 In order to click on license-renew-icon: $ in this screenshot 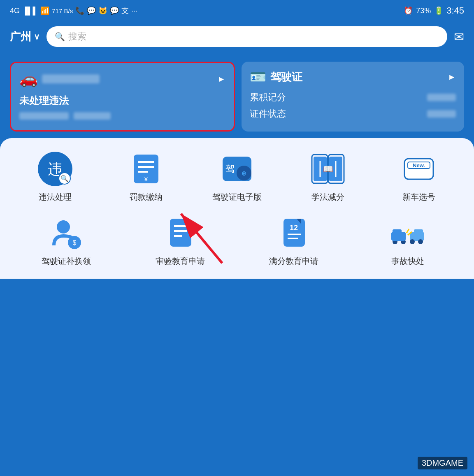, I will do `click(66, 233)`.